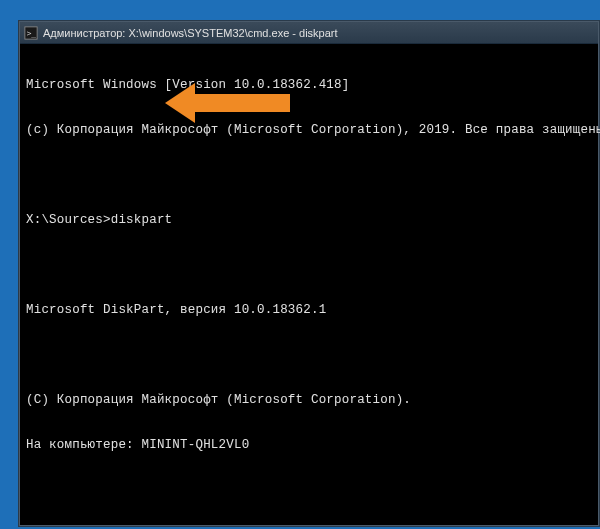 This screenshot has height=529, width=600. Describe the element at coordinates (309, 400) in the screenshot. I see `terminal-line: (C) Корпорация Майкрософт (Microsoft Cor…` at that location.